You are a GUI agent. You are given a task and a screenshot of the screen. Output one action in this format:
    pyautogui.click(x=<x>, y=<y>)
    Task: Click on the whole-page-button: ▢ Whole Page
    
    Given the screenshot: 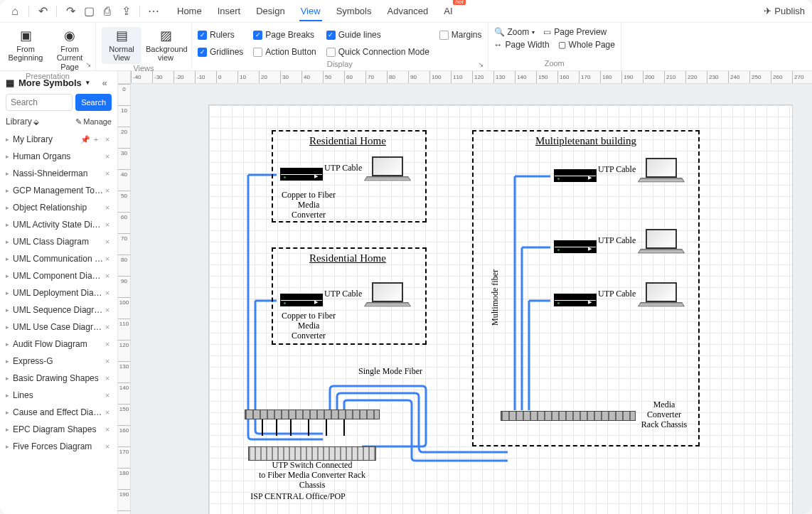 What is the action you would take?
    pyautogui.click(x=587, y=45)
    